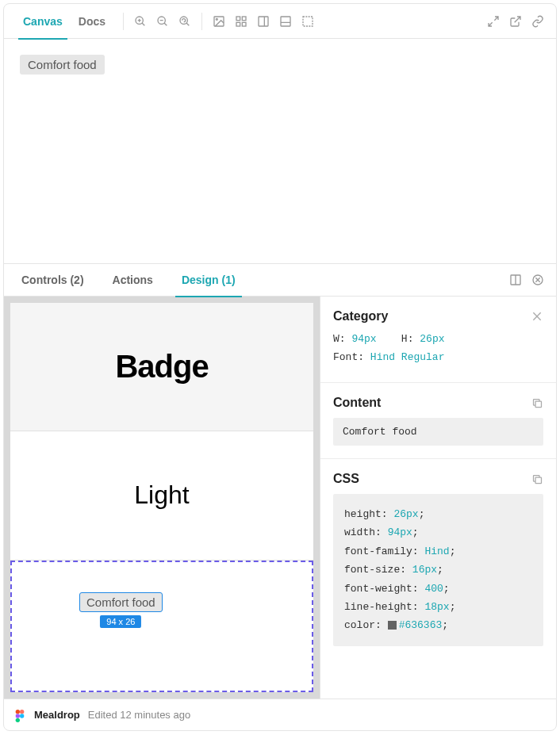 The height and width of the screenshot is (735, 560). What do you see at coordinates (438, 339) in the screenshot?
I see `metrics-dimensions: W: 94px H: 26px` at bounding box center [438, 339].